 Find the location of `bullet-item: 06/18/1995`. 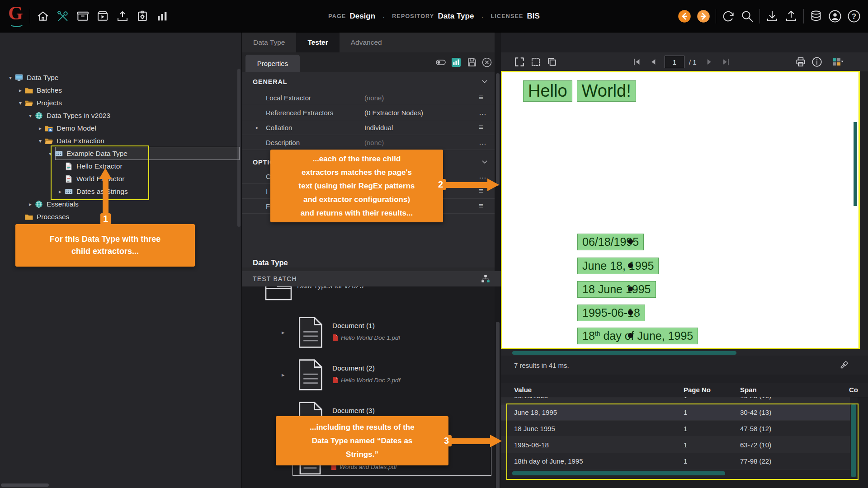

bullet-item: 06/18/1995 is located at coordinates (610, 242).